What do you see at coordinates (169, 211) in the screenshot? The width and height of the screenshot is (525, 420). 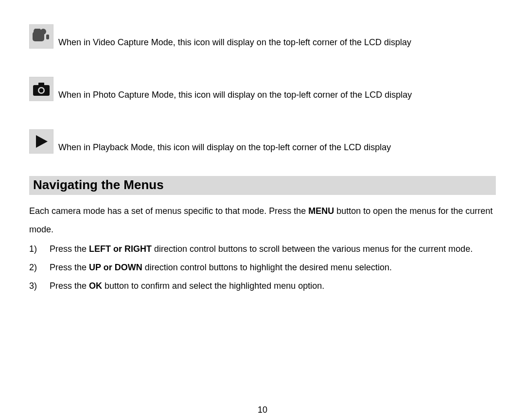 I see `intro-pre: Each camera mode has a set of menus spec…` at bounding box center [169, 211].